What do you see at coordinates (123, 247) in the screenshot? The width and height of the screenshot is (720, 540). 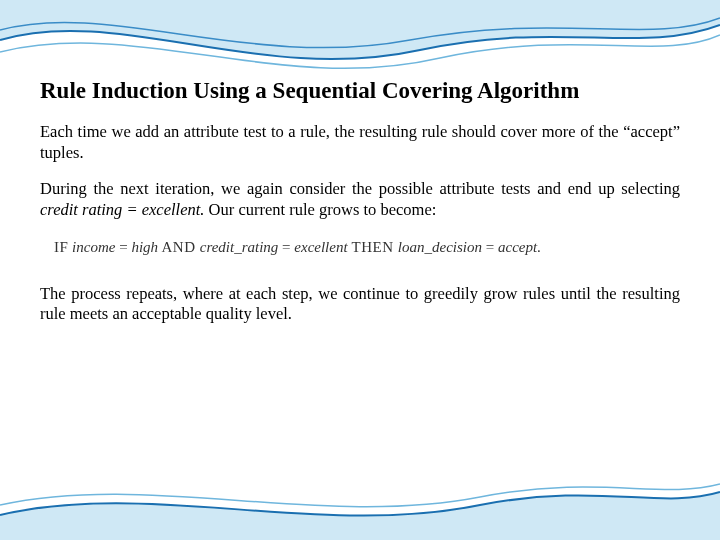 I see `rule-eq1: =` at bounding box center [123, 247].